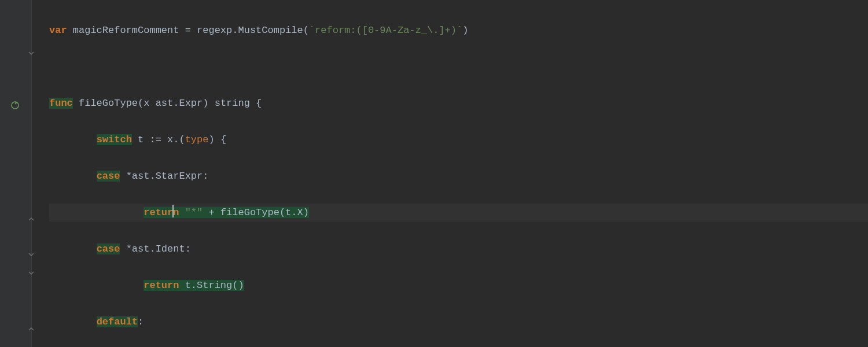  I want to click on code-line: switch t := x.(type) {, so click(458, 140).